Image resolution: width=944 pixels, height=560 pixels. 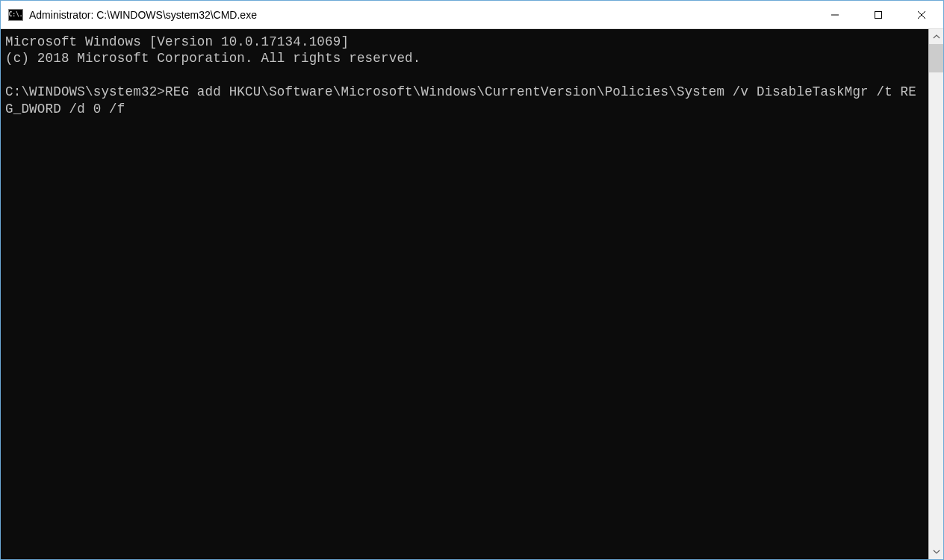 I want to click on scroll-down-button, so click(x=937, y=552).